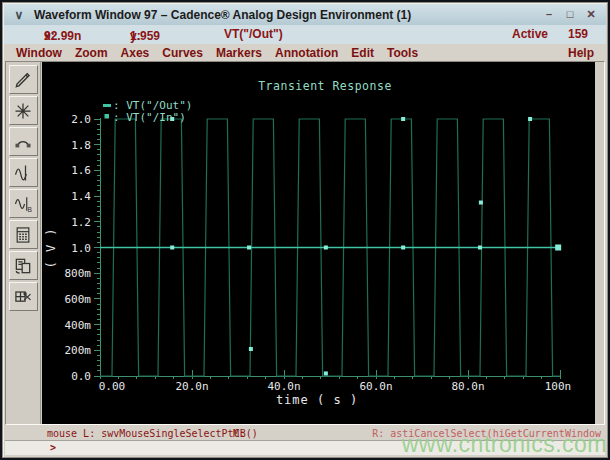 This screenshot has height=460, width=610. What do you see at coordinates (239, 53) in the screenshot?
I see `menu-markers: Markers` at bounding box center [239, 53].